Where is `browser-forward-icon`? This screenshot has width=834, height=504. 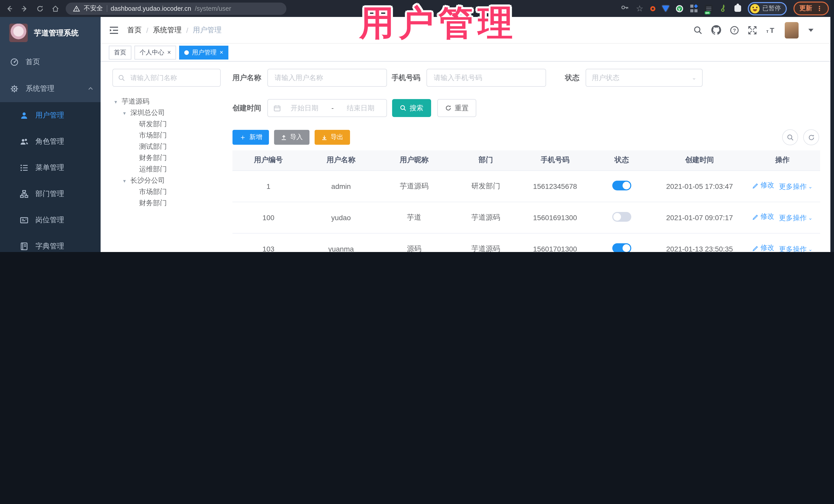
browser-forward-icon is located at coordinates (25, 8).